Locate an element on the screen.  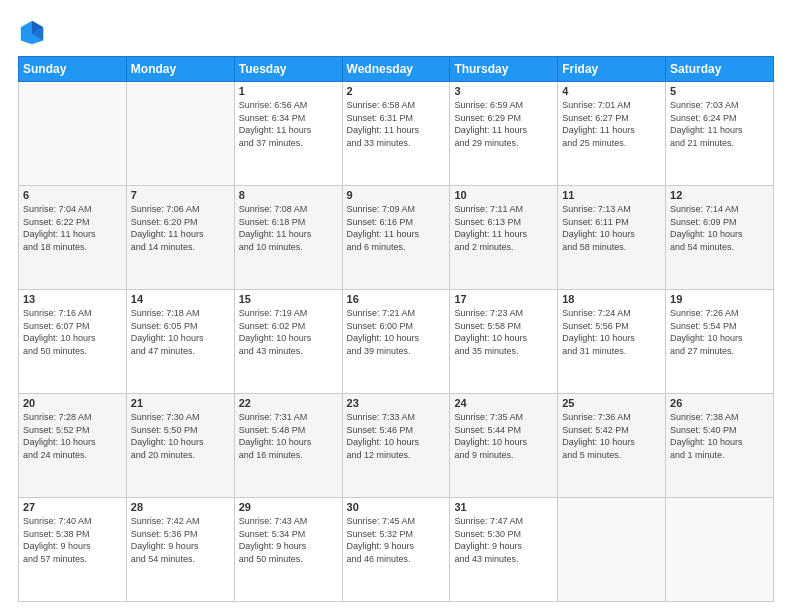
day-number: 7 is located at coordinates (180, 195).